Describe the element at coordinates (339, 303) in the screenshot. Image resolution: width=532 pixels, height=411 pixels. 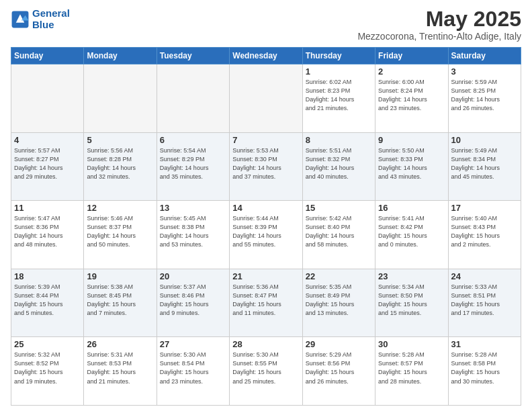
I see `table-row: 22Sunrise: 5:35 AM Sunset: 8:49 PM Dayli…` at that location.